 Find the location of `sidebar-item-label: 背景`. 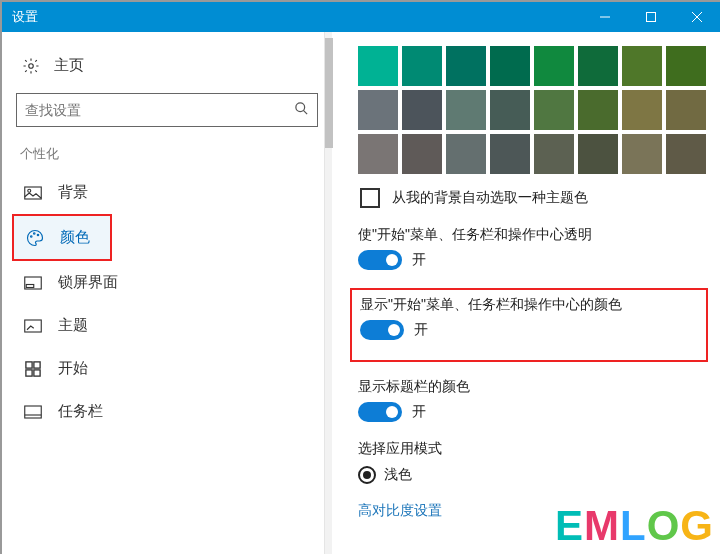

sidebar-item-label: 背景 is located at coordinates (73, 192).